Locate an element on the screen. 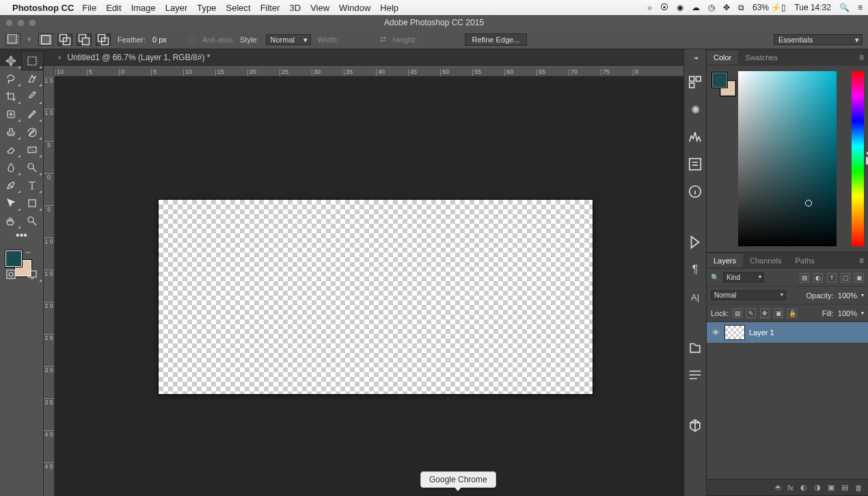  adjustment-icon: ◑ is located at coordinates (817, 487).